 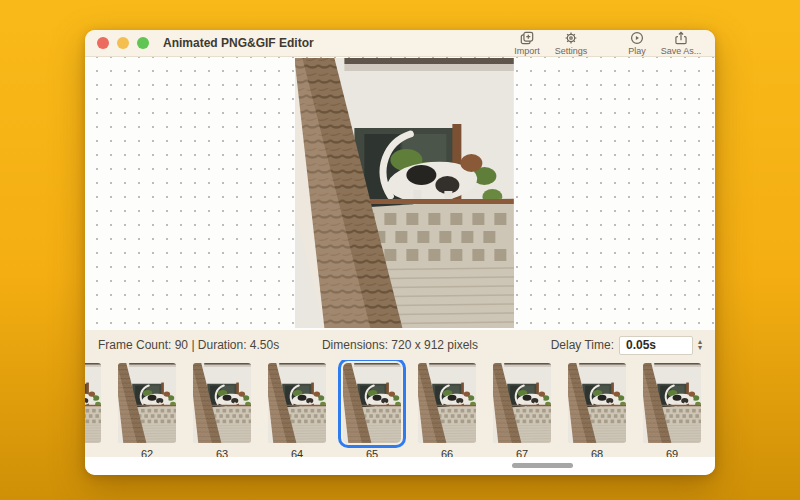 What do you see at coordinates (123, 43) in the screenshot?
I see `minimize-button` at bounding box center [123, 43].